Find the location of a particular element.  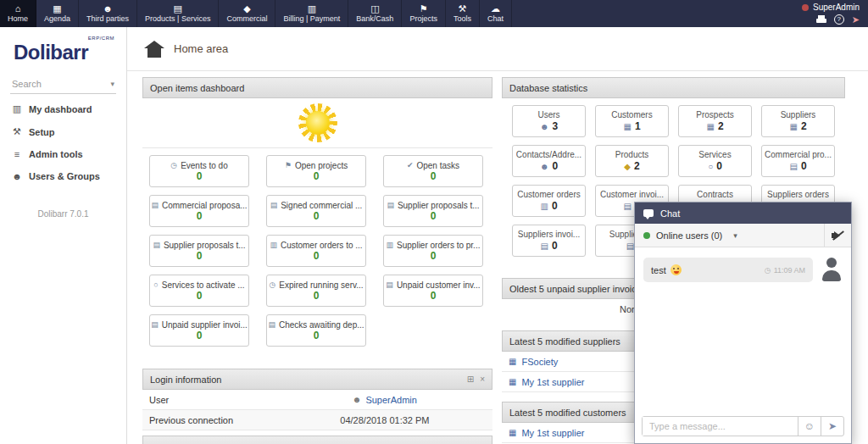

logout-icon: ➤ is located at coordinates (856, 20).